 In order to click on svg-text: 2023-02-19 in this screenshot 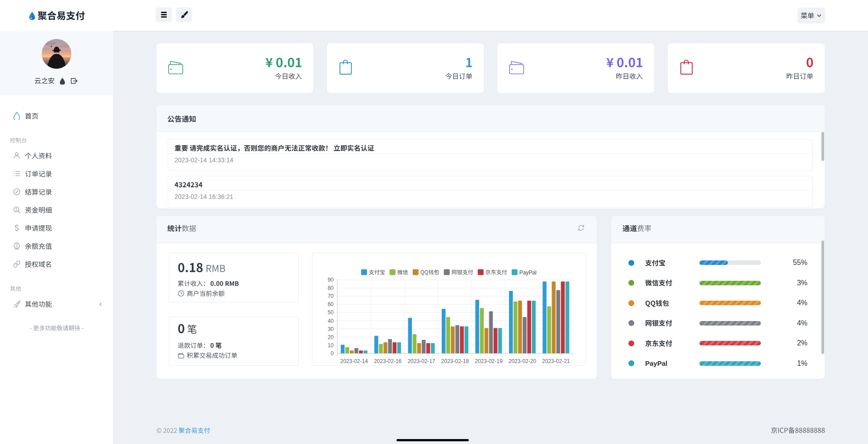, I will do `click(489, 361)`.